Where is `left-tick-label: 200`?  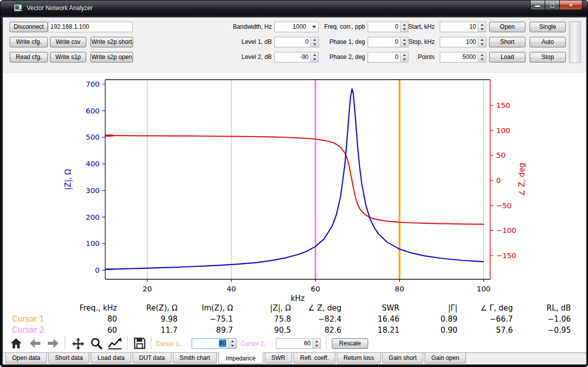 left-tick-label: 200 is located at coordinates (93, 217).